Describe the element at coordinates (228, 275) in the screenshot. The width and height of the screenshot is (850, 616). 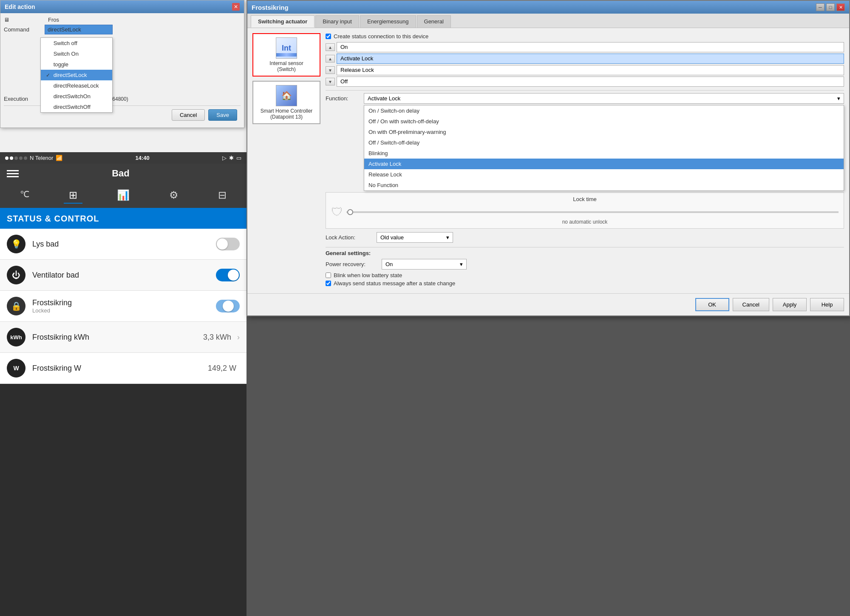
I see `ventilator-toggle` at that location.